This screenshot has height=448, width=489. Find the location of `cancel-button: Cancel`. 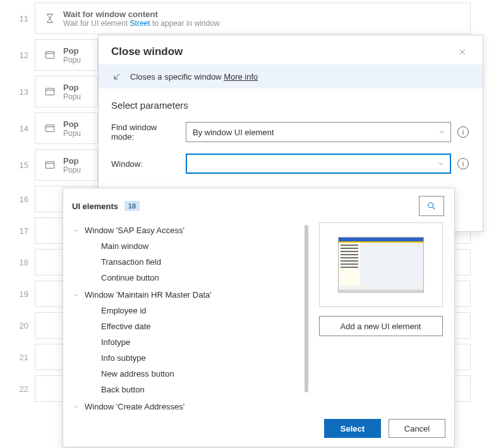

cancel-button: Cancel is located at coordinates (417, 428).